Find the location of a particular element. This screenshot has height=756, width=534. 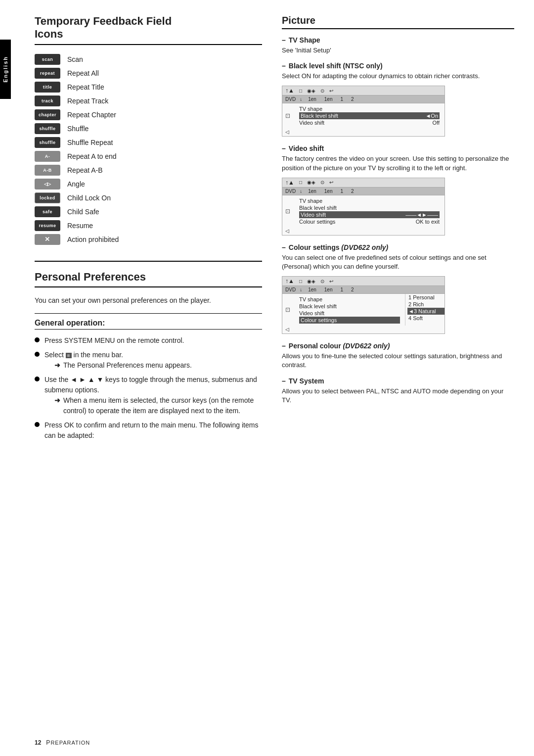

child-safe-label: Child Safe is located at coordinates (83, 212).